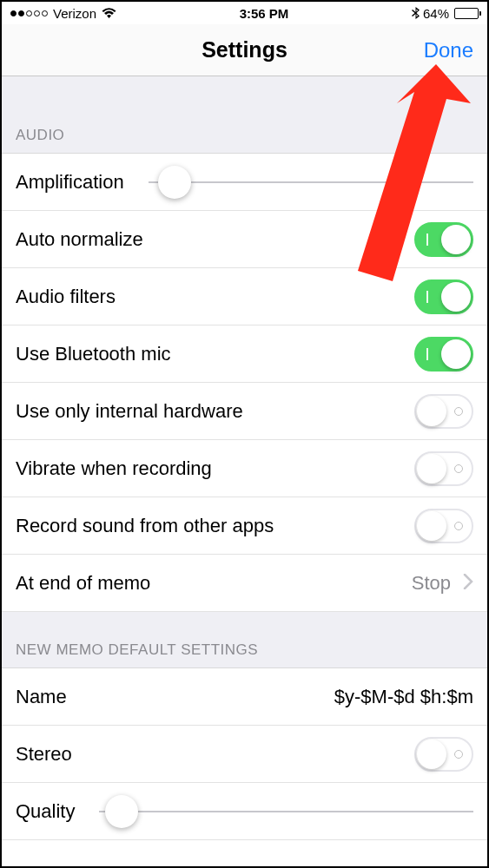 This screenshot has width=489, height=868. Describe the element at coordinates (30, 14) in the screenshot. I see `signal-dots` at that location.